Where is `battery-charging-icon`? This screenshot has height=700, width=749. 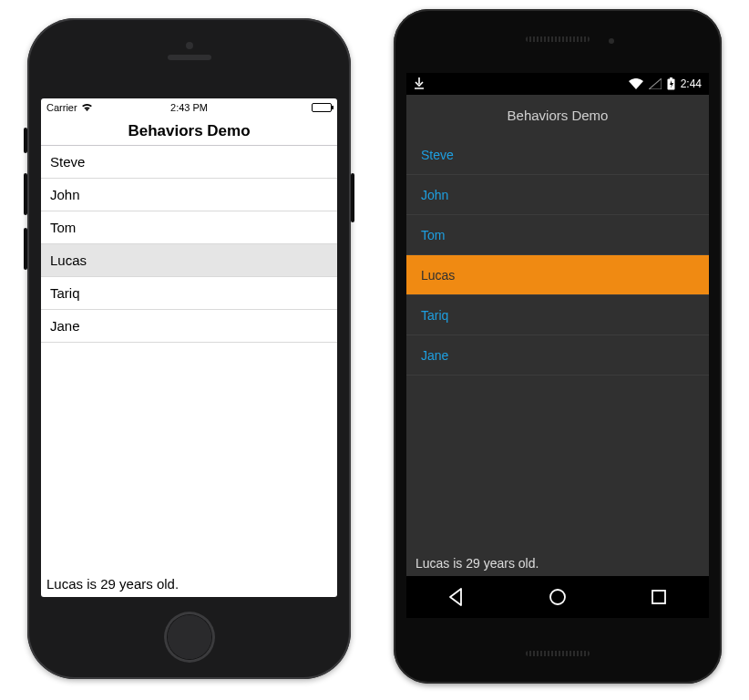 battery-charging-icon is located at coordinates (671, 84).